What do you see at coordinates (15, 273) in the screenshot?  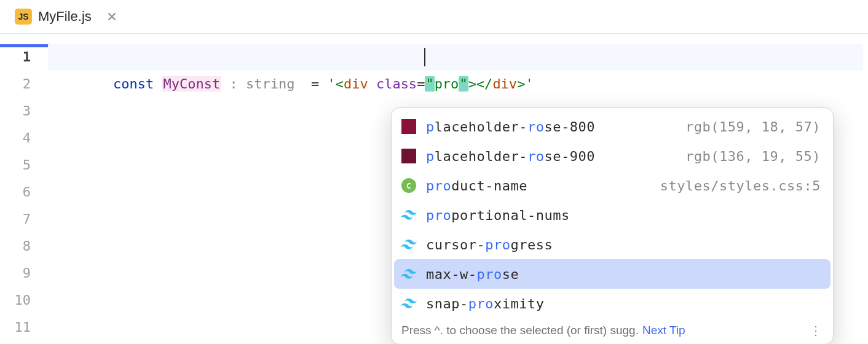 I see `line-number: 9` at bounding box center [15, 273].